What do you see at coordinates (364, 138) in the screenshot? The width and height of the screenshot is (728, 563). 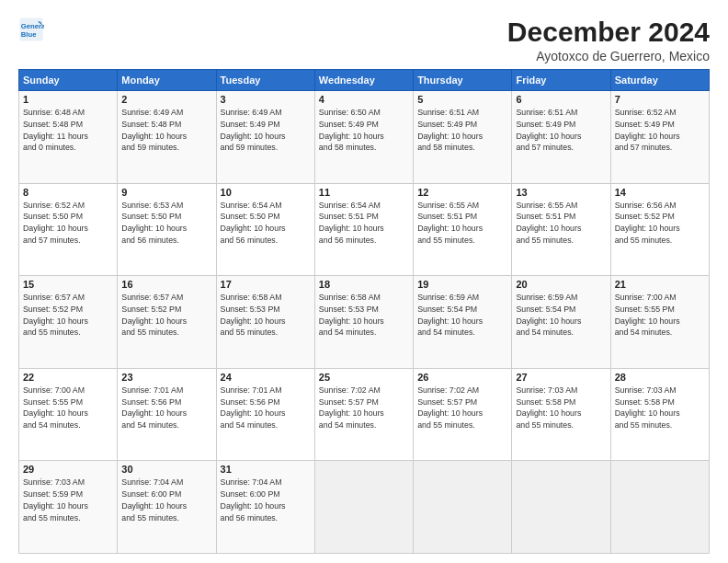 I see `table-row: 4Sunrise: 6:50 AM Sunset: 5:49 PM Daylig…` at bounding box center [364, 138].